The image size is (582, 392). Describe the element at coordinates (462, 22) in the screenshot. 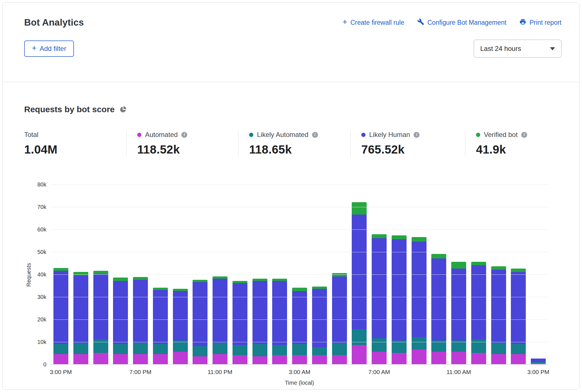

I see `configure-bot-management-link: Configure Bot Management` at that location.